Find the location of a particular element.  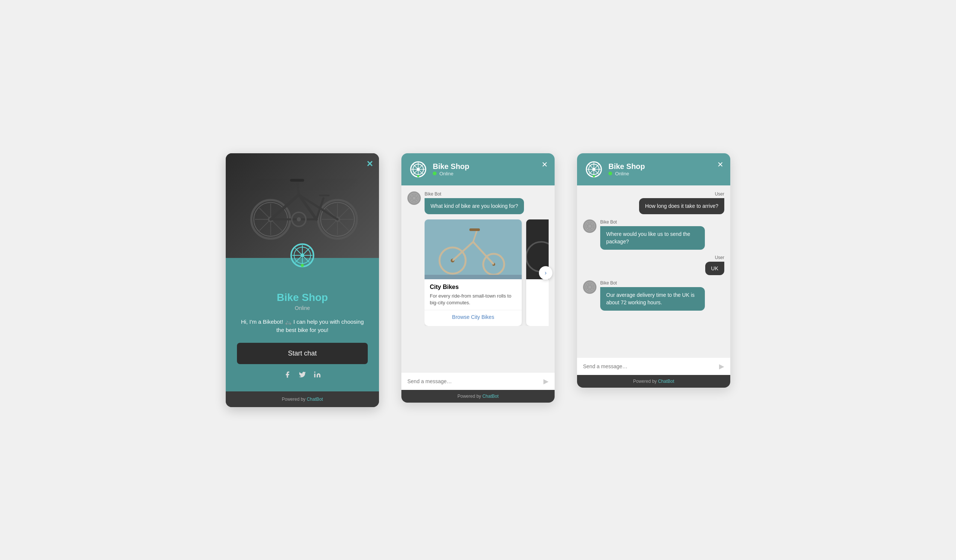

chat-header-panel3: Bike Shop Online ✕ is located at coordinates (654, 169).